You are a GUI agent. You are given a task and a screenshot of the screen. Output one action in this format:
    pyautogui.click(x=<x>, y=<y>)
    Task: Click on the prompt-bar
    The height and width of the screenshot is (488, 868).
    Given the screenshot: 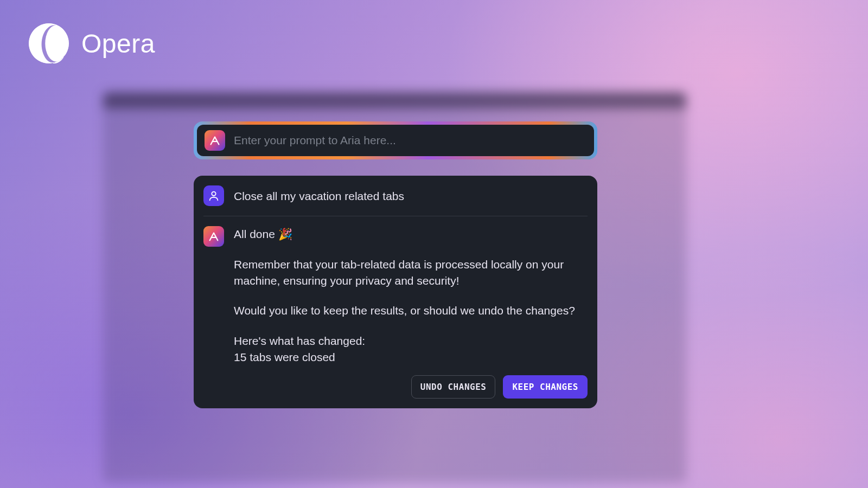 What is the action you would take?
    pyautogui.click(x=395, y=140)
    